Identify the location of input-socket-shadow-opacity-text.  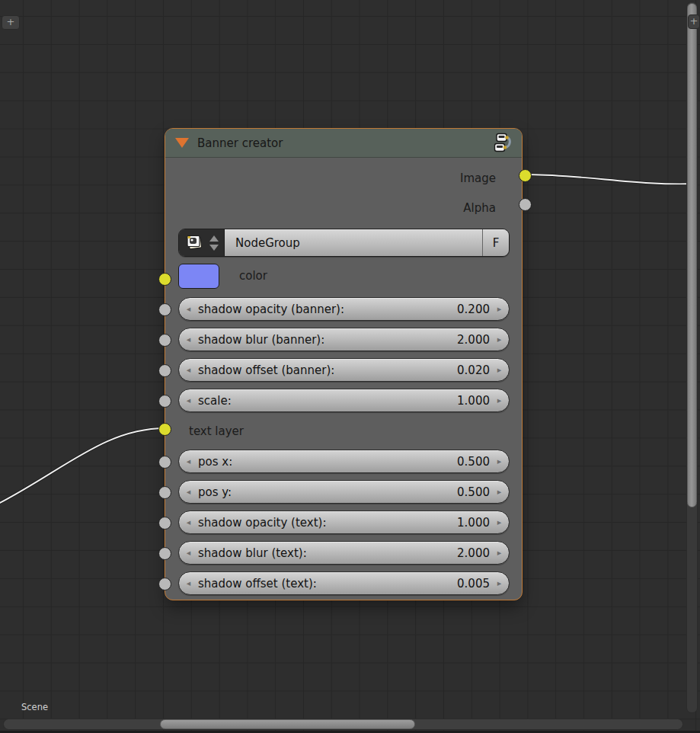
(165, 523).